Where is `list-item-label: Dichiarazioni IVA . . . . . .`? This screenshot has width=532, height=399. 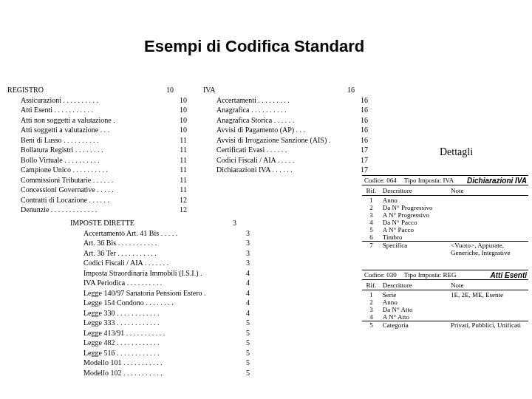 list-item-label: Dichiarazioni IVA . . . . . . is located at coordinates (254, 170).